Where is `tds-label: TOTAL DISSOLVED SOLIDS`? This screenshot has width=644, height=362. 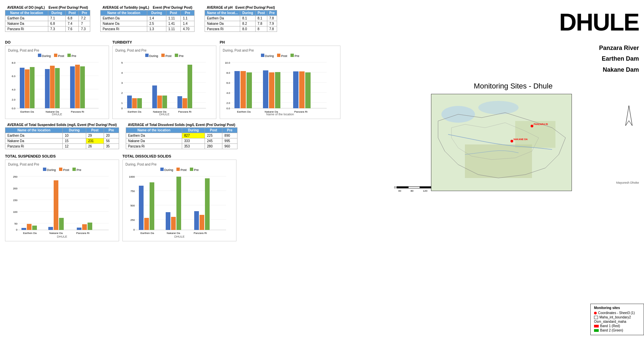
tds-label: TOTAL DISSOLVED SOLIDS is located at coordinates (179, 156).